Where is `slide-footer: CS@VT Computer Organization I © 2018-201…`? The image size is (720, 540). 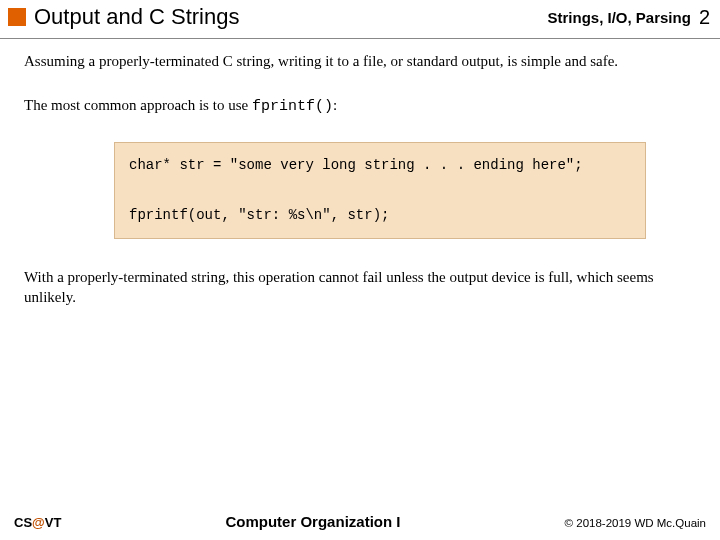 slide-footer: CS@VT Computer Organization I © 2018-201… is located at coordinates (360, 522).